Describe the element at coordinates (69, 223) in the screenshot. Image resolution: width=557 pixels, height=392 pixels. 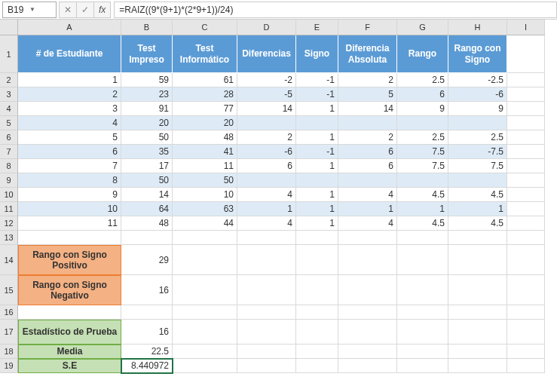
I see `cell: 11` at that location.